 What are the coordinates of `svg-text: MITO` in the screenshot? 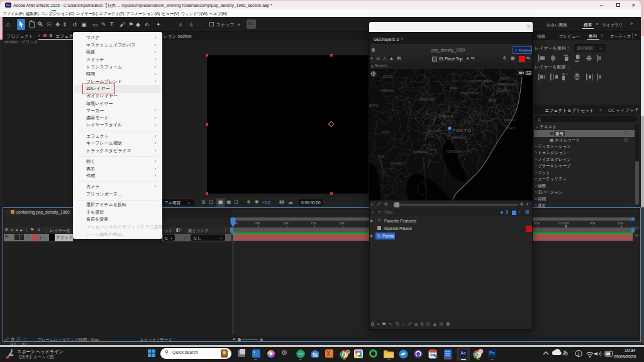 It's located at (492, 101).